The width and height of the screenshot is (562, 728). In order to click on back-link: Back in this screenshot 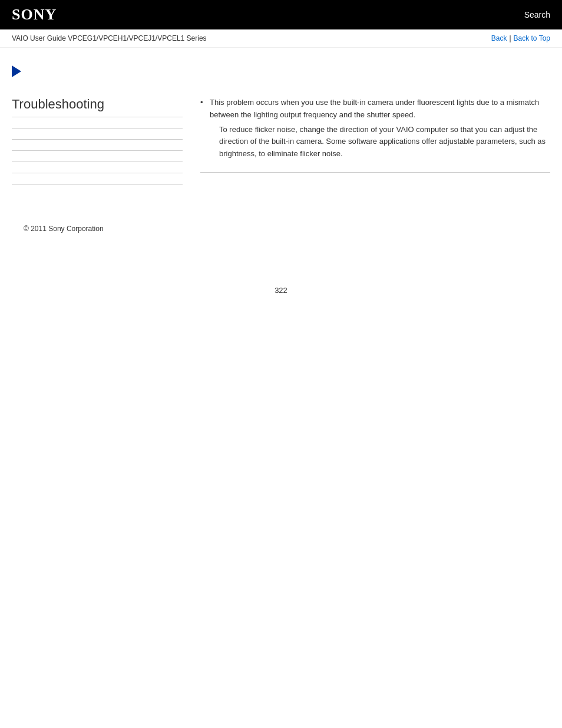, I will do `click(500, 38)`.